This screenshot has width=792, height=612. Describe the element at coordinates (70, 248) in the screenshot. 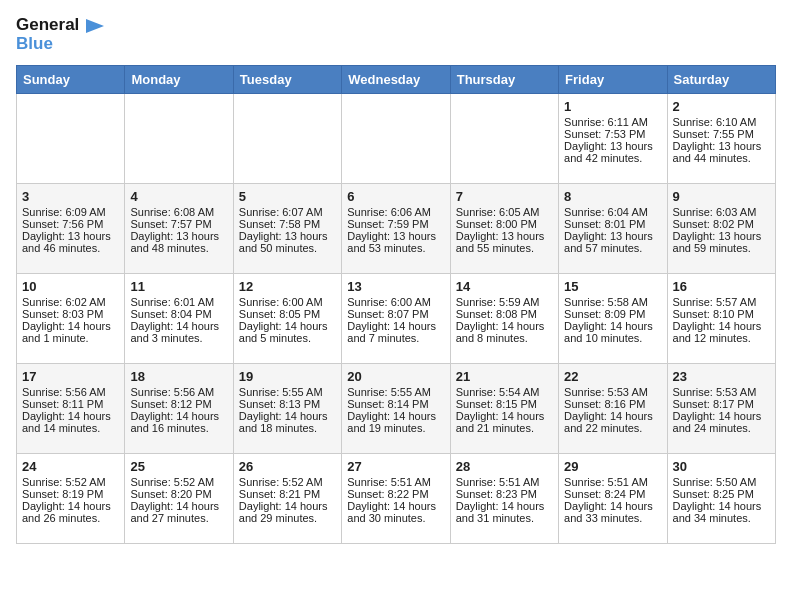

I see `day-info: and 46 minutes.` at that location.